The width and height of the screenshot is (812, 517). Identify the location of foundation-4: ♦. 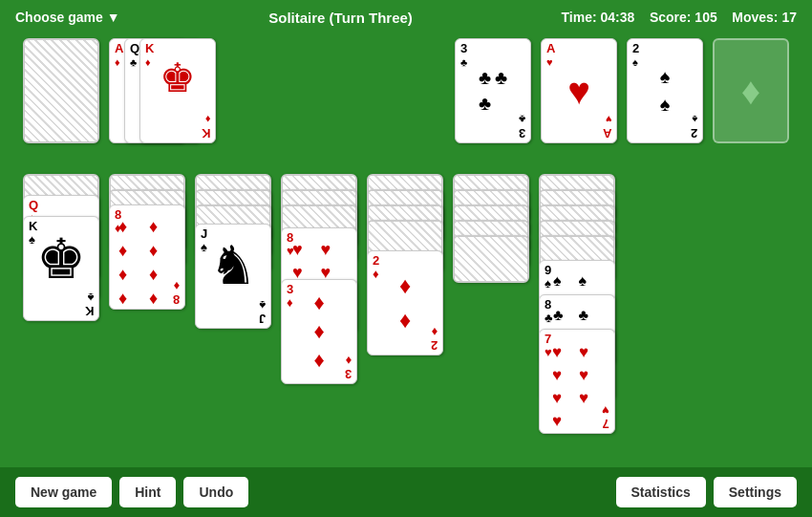
(751, 91).